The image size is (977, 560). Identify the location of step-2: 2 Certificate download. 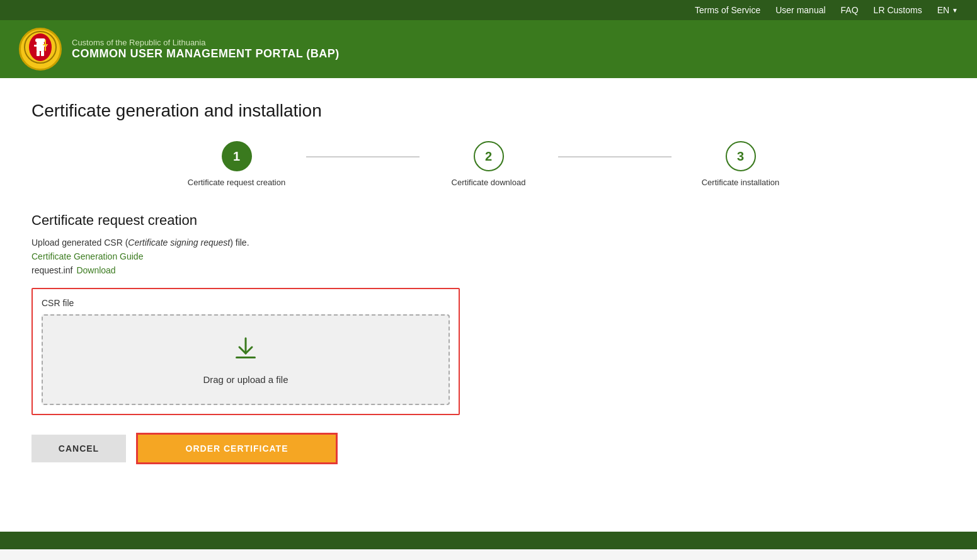
(489, 164).